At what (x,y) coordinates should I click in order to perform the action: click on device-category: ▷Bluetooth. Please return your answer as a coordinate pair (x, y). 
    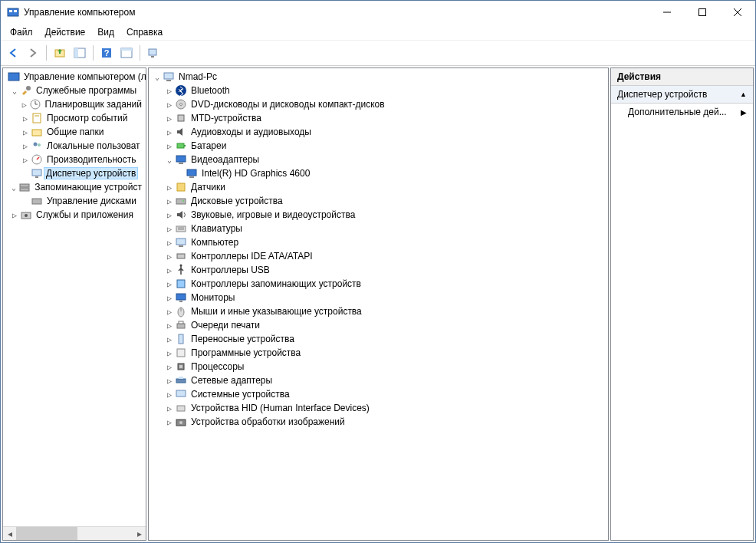
    Looking at the image, I should click on (379, 90).